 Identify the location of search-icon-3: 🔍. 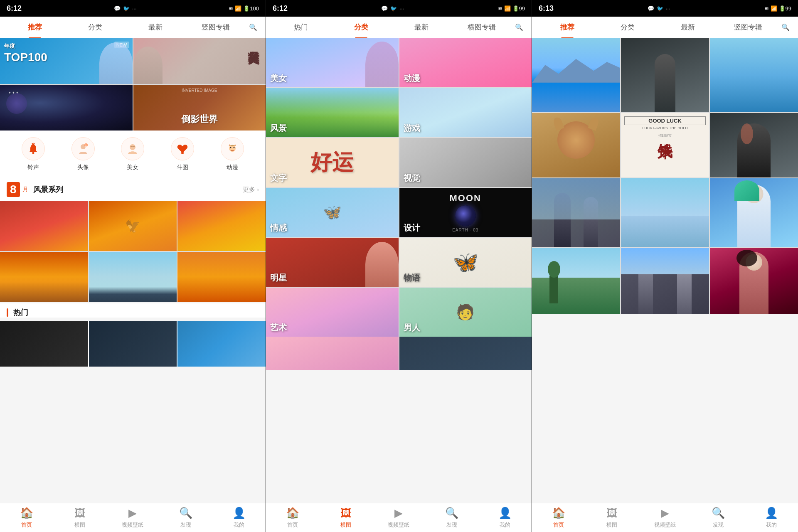
(786, 27).